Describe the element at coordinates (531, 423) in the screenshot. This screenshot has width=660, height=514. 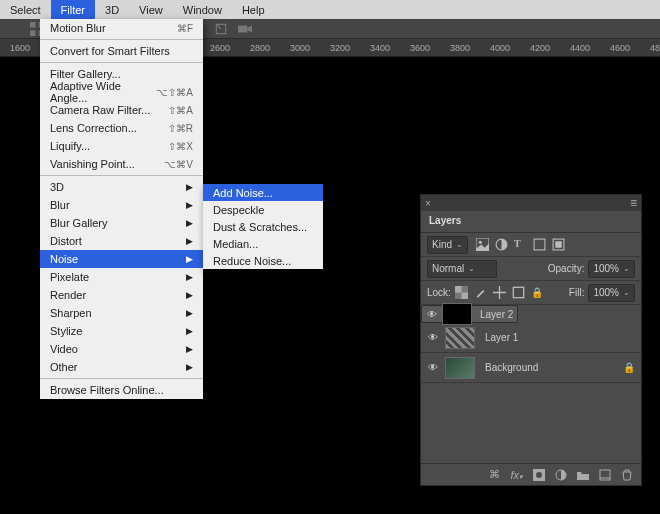
I see `panel-filler` at that location.